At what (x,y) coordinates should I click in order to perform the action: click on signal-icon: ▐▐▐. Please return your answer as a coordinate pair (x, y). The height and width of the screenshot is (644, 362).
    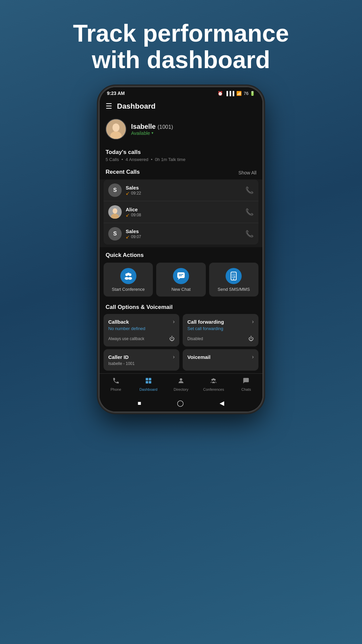
    Looking at the image, I should click on (230, 93).